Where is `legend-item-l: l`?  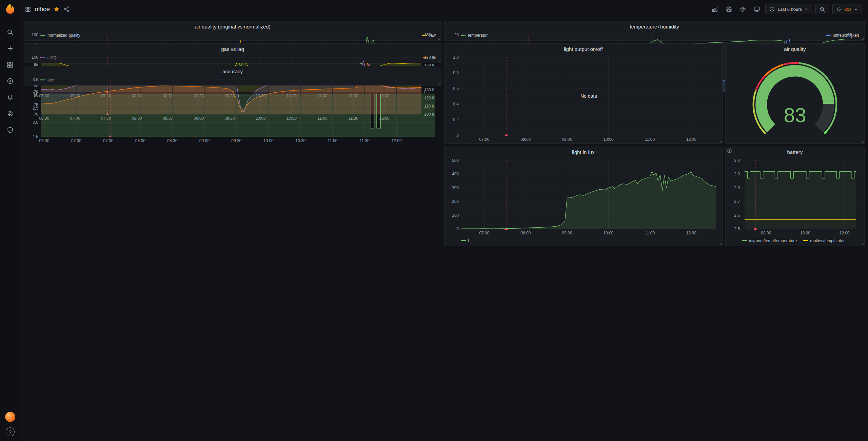
legend-item-l: l is located at coordinates (465, 241).